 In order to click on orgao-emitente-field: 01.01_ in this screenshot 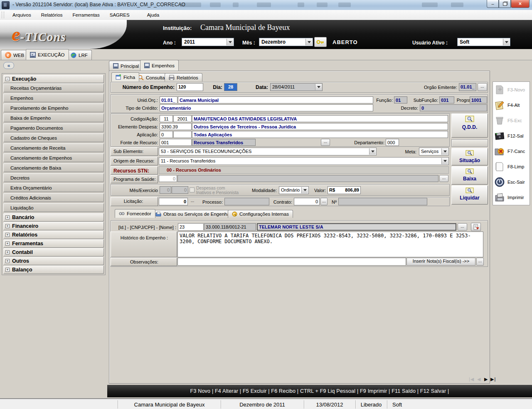, I will do `click(468, 87)`.